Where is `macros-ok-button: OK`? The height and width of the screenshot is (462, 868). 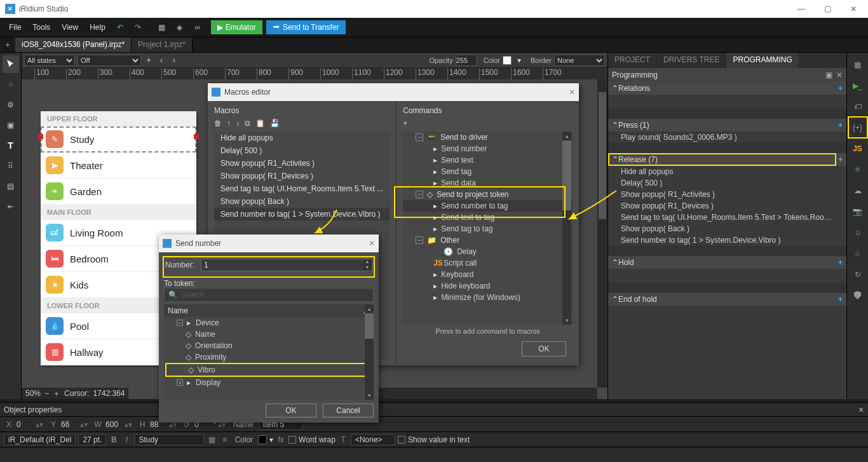 macros-ok-button: OK is located at coordinates (544, 349).